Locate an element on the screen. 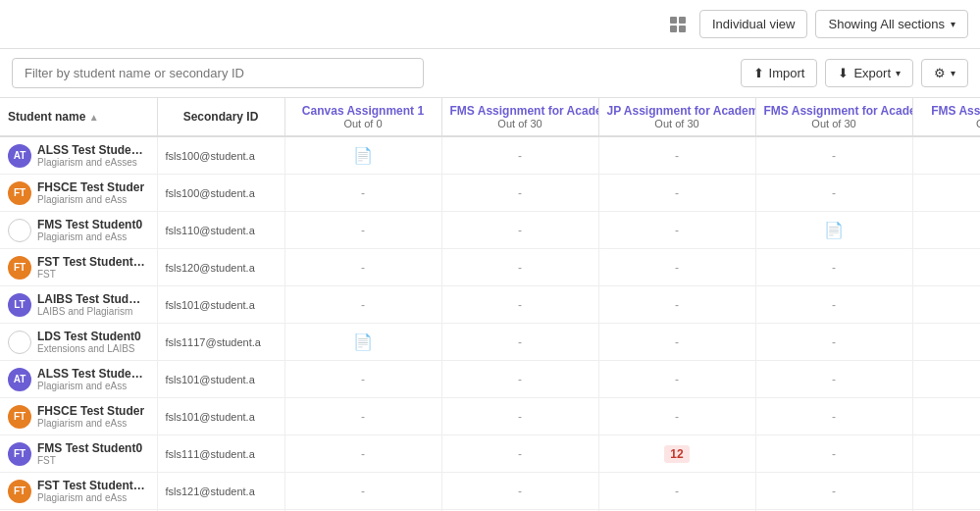  student-info: FMS Test Student0 Plagiarism and eAss is located at coordinates (90, 230).